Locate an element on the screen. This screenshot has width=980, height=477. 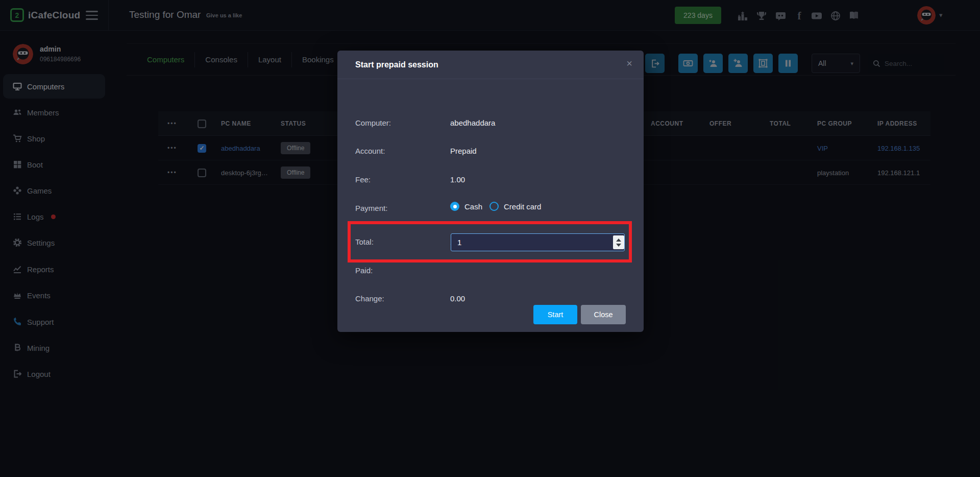
fee-value: 1.00 is located at coordinates (457, 180).